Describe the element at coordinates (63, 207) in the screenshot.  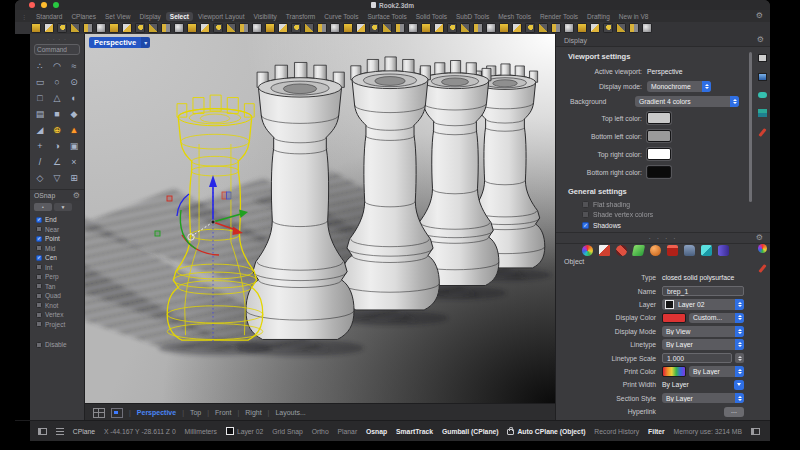
I see `osnap-tab-filter: ▼` at that location.